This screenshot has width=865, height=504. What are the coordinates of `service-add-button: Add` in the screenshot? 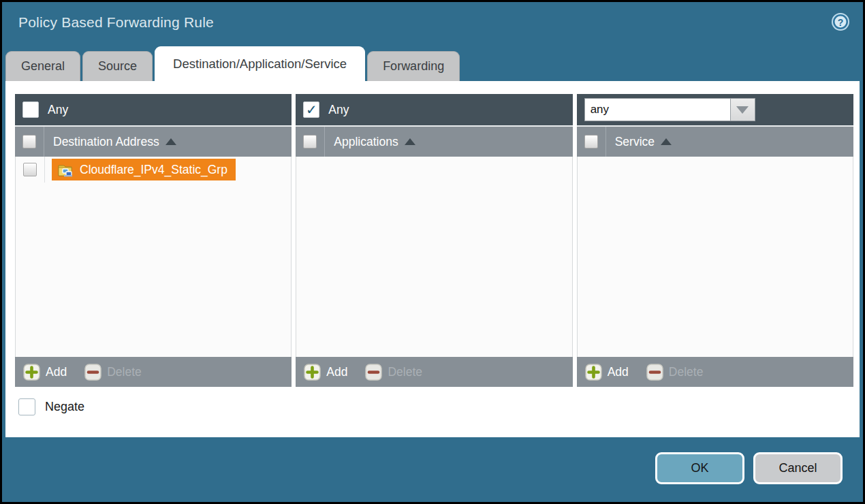 It's located at (607, 372).